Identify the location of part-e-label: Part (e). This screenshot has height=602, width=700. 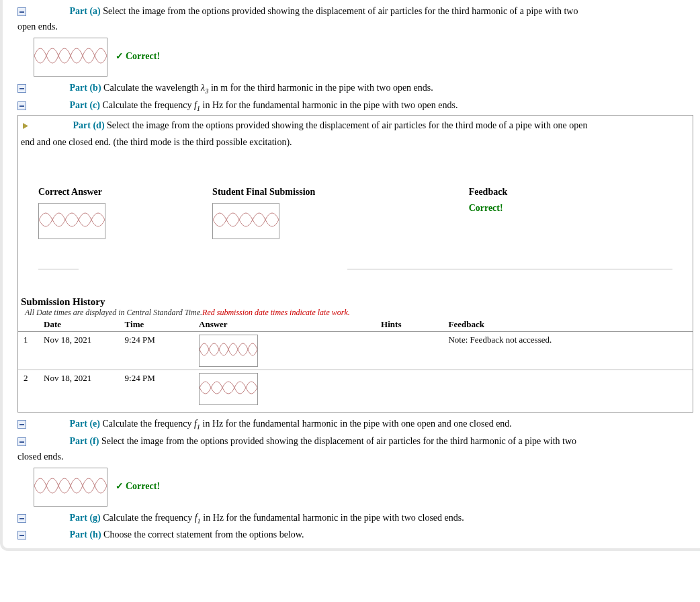
(85, 423).